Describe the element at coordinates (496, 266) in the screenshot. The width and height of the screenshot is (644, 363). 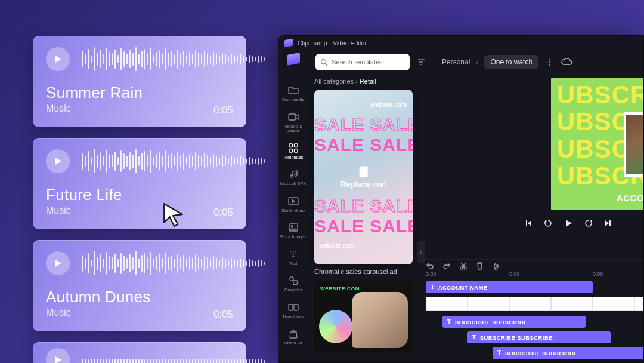
I see `audio-button` at that location.